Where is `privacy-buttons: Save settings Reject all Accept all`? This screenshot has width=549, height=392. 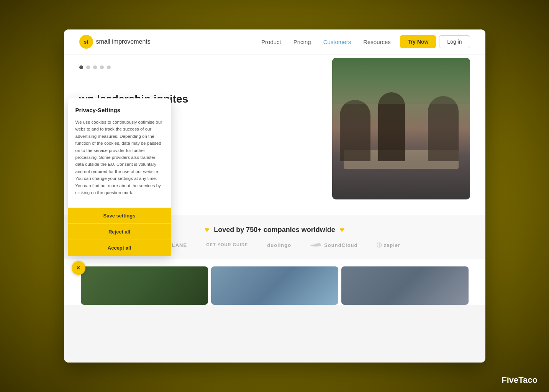
privacy-buttons: Save settings Reject all Accept all is located at coordinates (120, 232).